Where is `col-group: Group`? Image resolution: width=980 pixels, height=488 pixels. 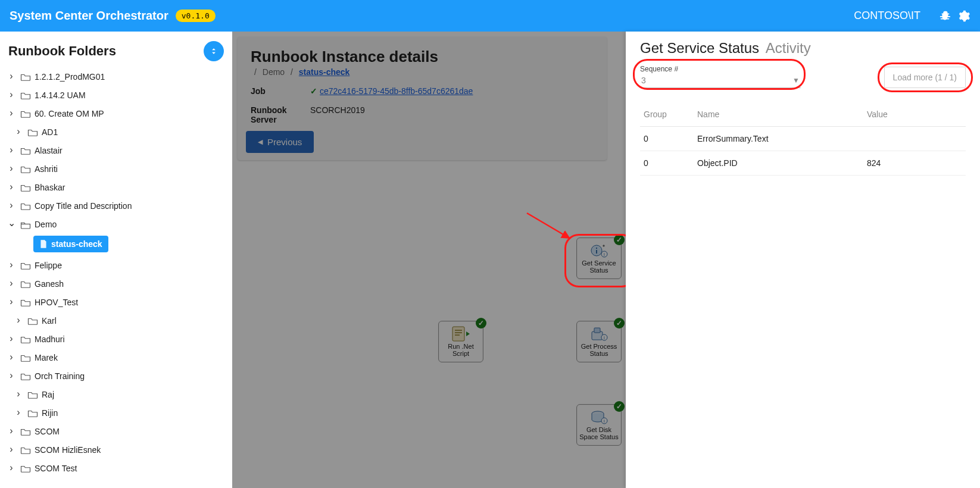 col-group: Group is located at coordinates (670, 114).